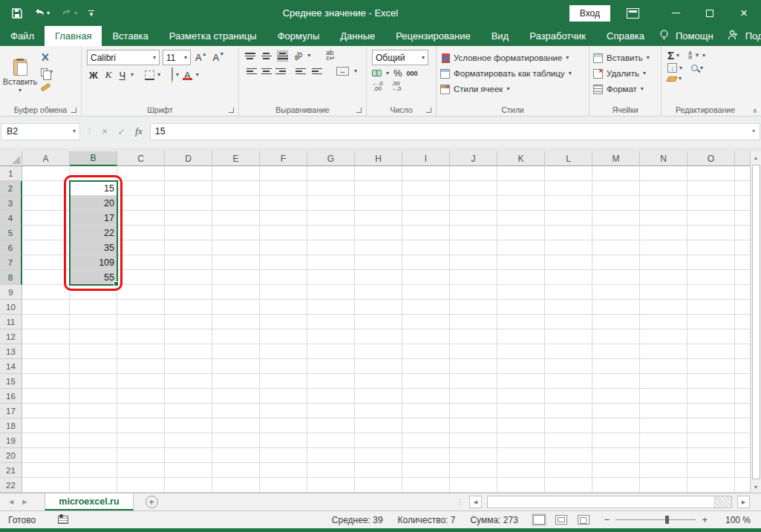 This screenshot has width=761, height=532. What do you see at coordinates (426, 292) in the screenshot?
I see `cell-I9` at bounding box center [426, 292].